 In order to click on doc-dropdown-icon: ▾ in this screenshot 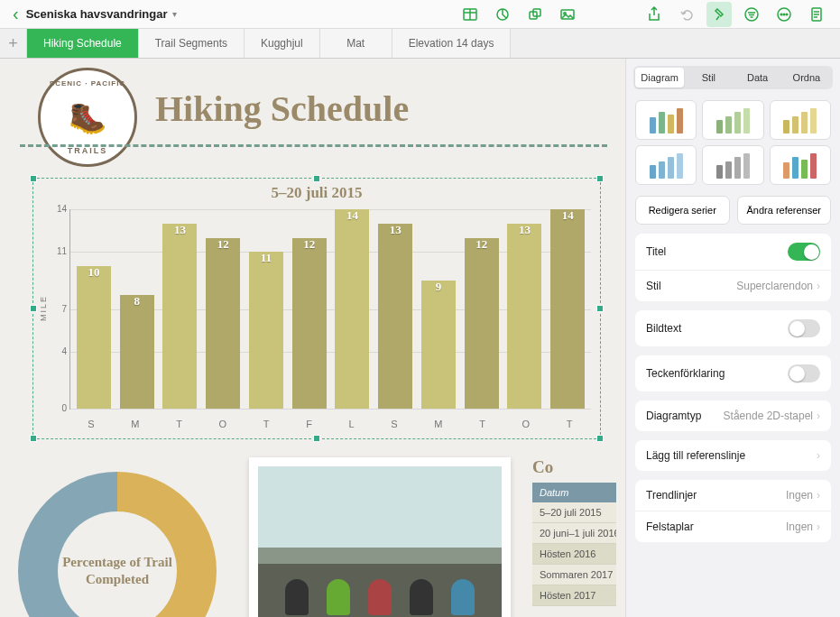, I will do `click(173, 14)`.